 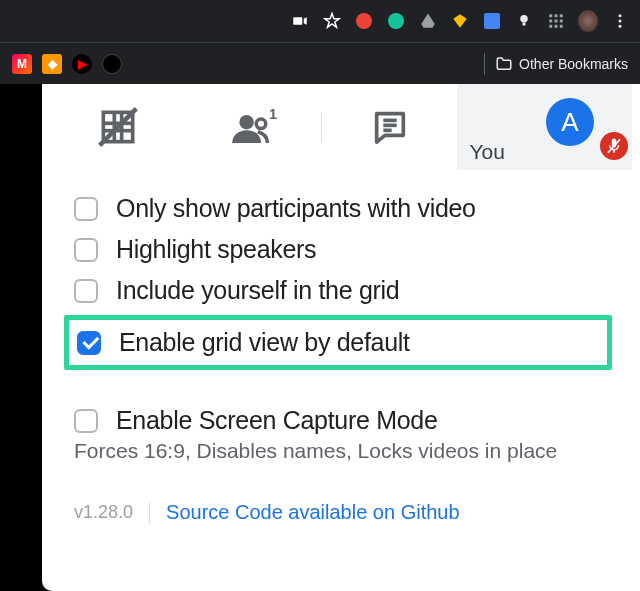 I want to click on chat-icon, so click(x=390, y=127).